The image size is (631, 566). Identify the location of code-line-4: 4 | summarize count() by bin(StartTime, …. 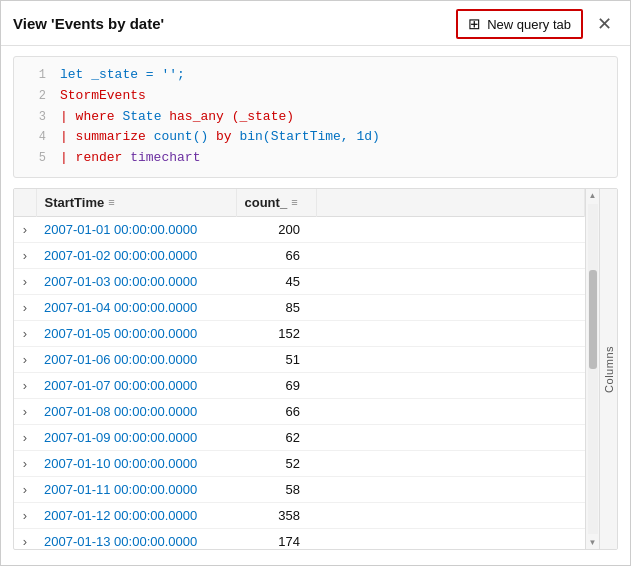
(316, 138).